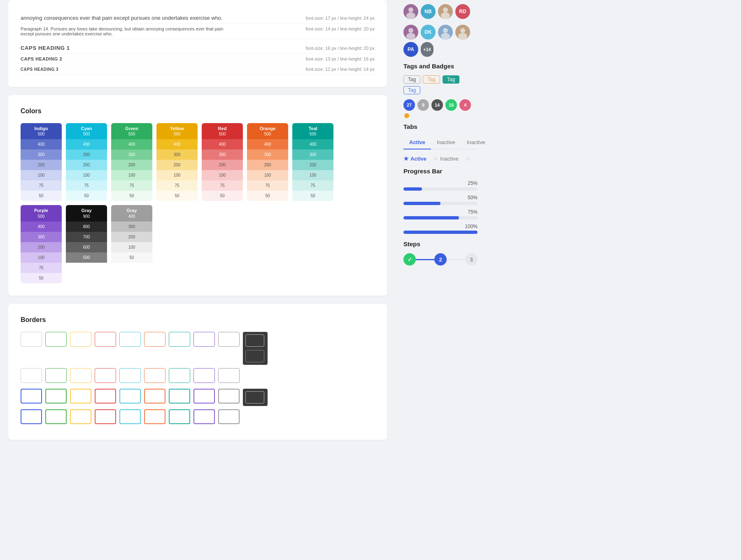 This screenshot has width=741, height=560. Describe the element at coordinates (411, 12) in the screenshot. I see `avatar` at that location.